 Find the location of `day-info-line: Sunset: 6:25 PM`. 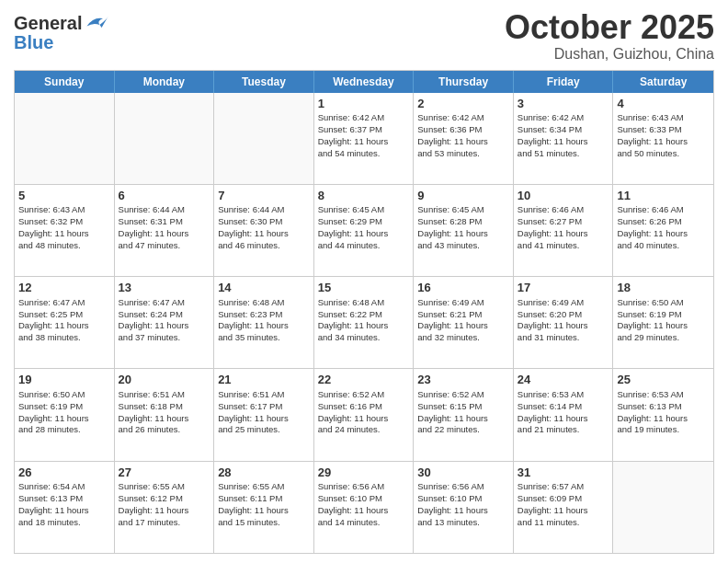

day-info-line: Sunset: 6:25 PM is located at coordinates (64, 315).